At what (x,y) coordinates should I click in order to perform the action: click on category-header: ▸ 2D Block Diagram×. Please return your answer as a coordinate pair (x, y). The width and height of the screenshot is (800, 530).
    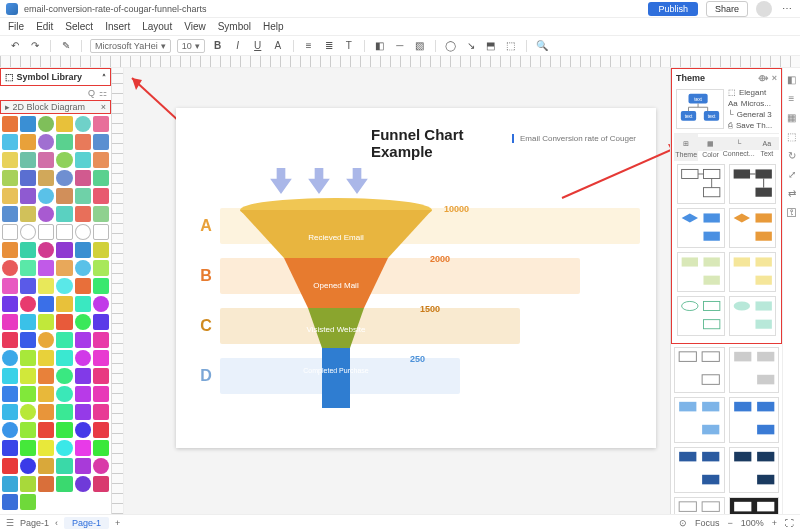
    Looking at the image, I should click on (56, 107).